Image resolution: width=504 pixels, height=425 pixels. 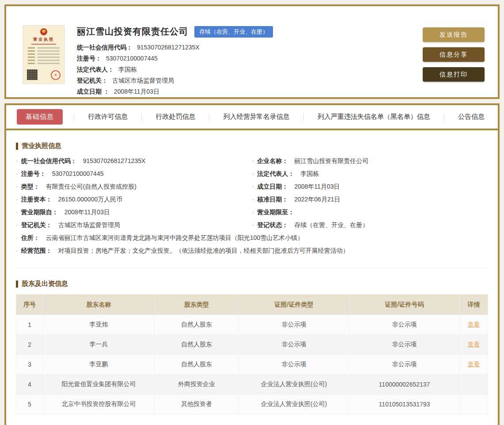 What do you see at coordinates (252, 365) in the screenshot?
I see `table-row: 3 李亚鹏 自然人股东 非公示项 非公示项 查看` at bounding box center [252, 365].